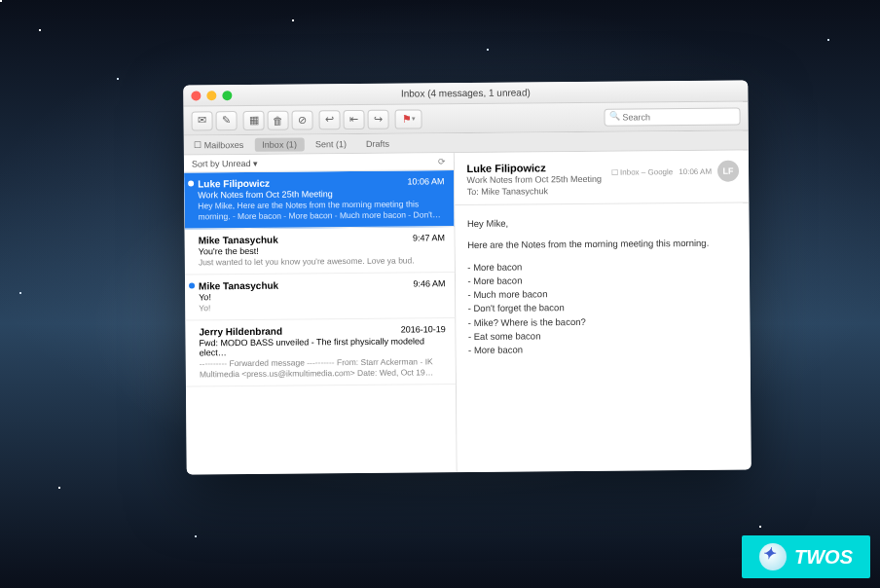  I want to click on watermark: TWOS, so click(806, 557).